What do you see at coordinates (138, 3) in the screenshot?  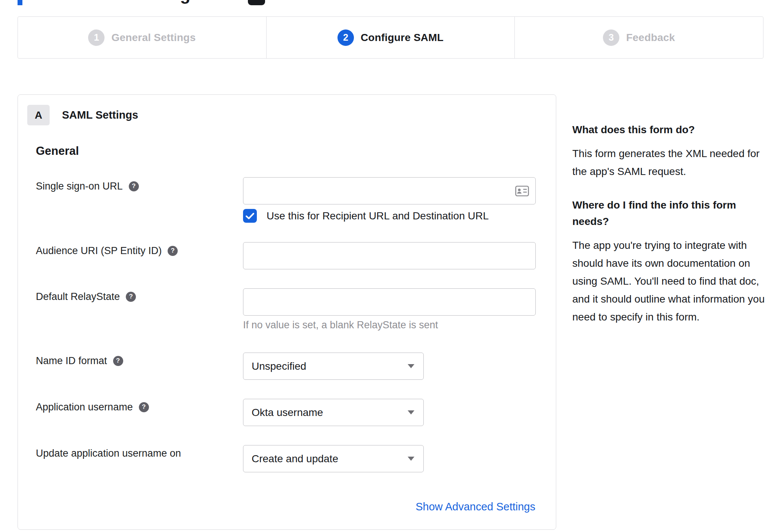 I see `page-title: Create SAML Integration` at bounding box center [138, 3].